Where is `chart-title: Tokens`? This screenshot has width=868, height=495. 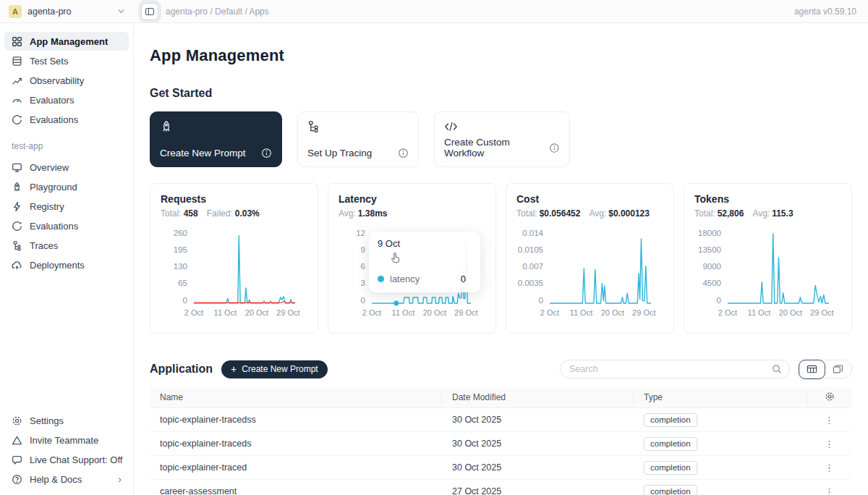
chart-title: Tokens is located at coordinates (768, 199).